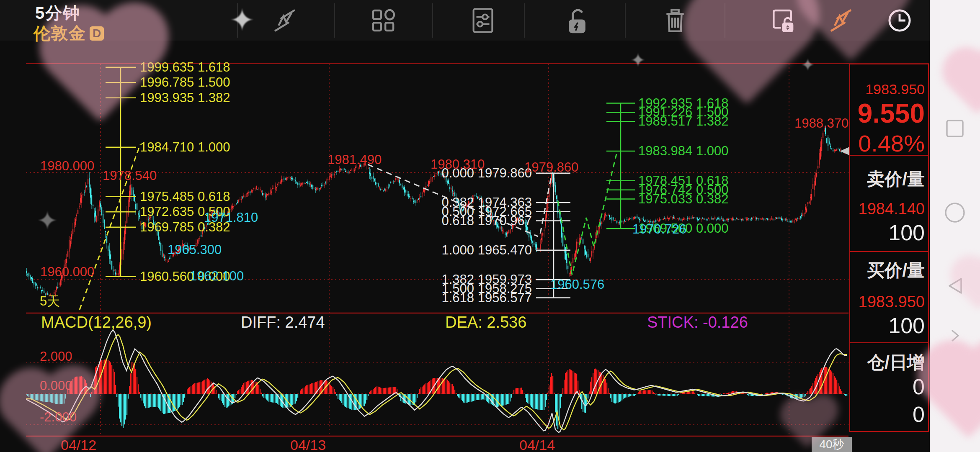  Describe the element at coordinates (308, 445) in the screenshot. I see `date-label: 04/13` at that location.